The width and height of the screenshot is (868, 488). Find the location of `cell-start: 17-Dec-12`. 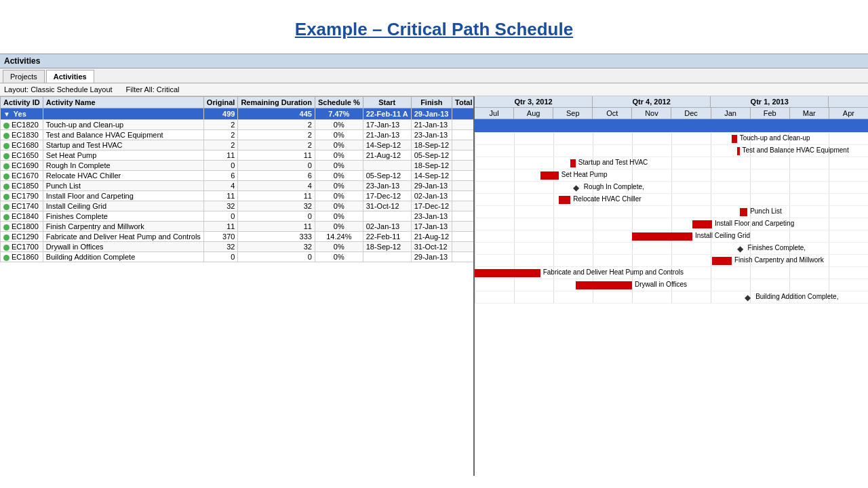

cell-start: 17-Dec-12 is located at coordinates (387, 197).